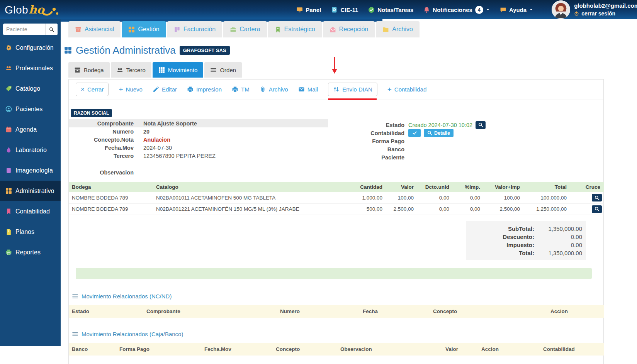  I want to click on subtotal-value: 1,350,000.00, so click(561, 229).